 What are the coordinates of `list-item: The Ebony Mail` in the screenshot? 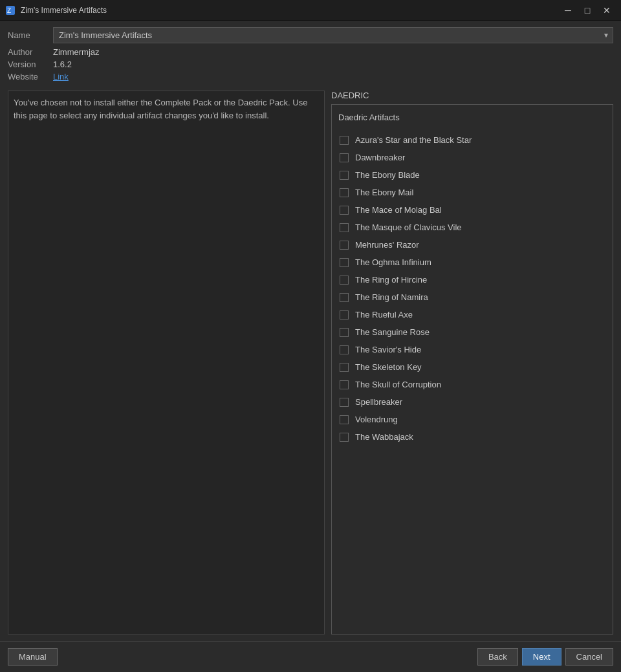 It's located at (472, 193).